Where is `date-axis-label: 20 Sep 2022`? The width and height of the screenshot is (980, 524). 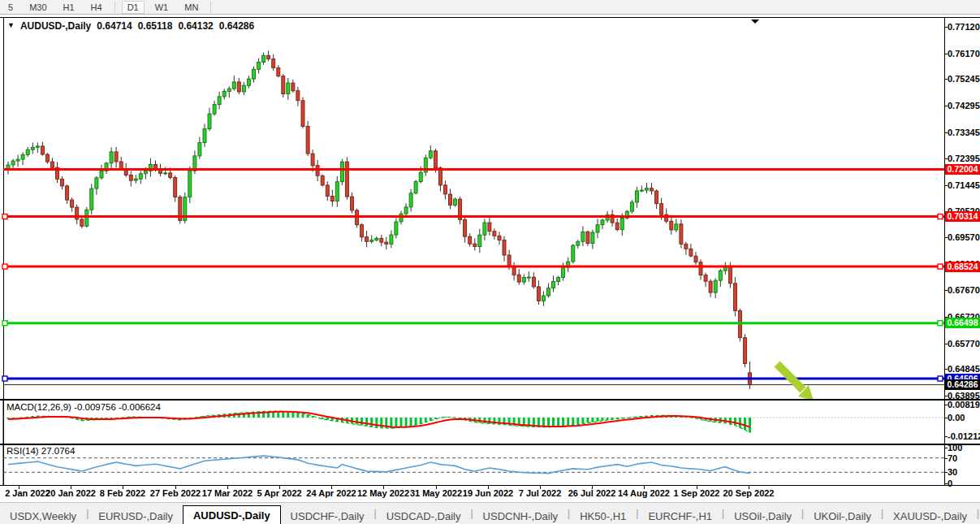 date-axis-label: 20 Sep 2022 is located at coordinates (749, 493).